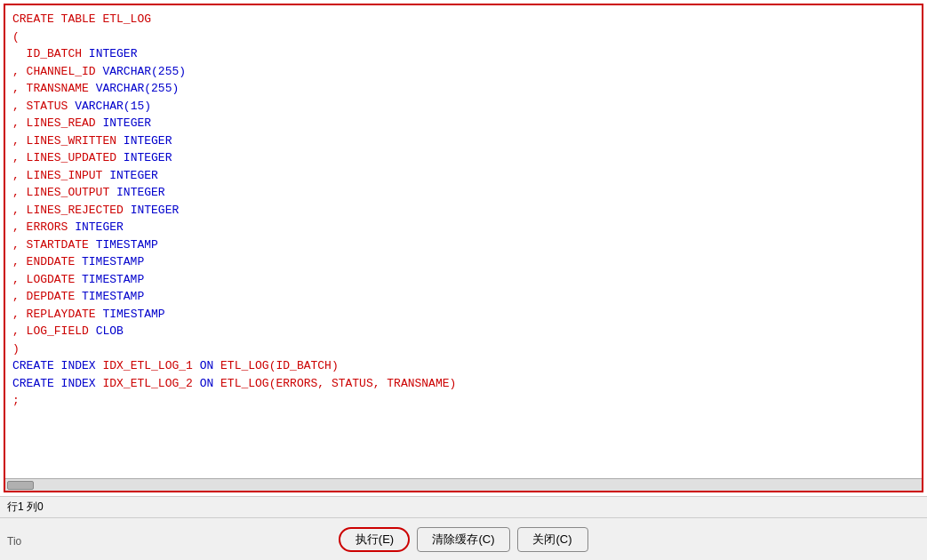  What do you see at coordinates (20, 485) in the screenshot?
I see `scrollbar-thumb` at bounding box center [20, 485].